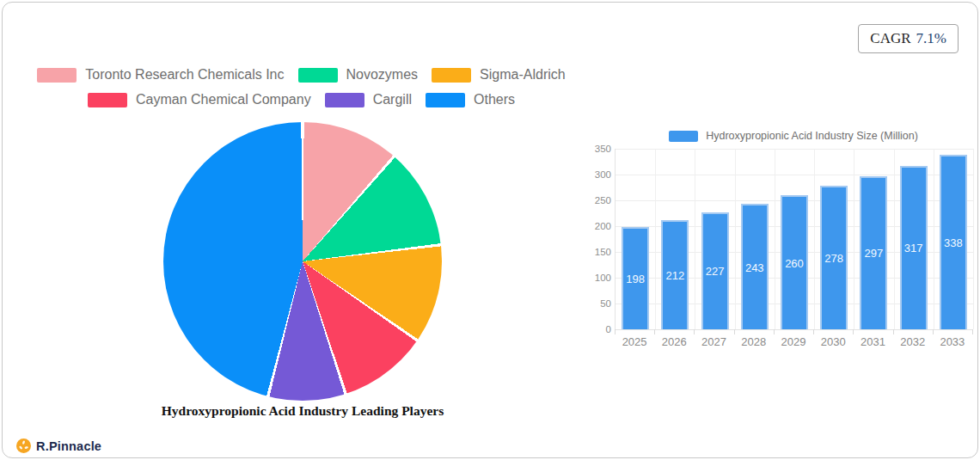 This screenshot has height=460, width=980. Describe the element at coordinates (224, 100) in the screenshot. I see `legend-label: Cayman Chemical Company` at that location.